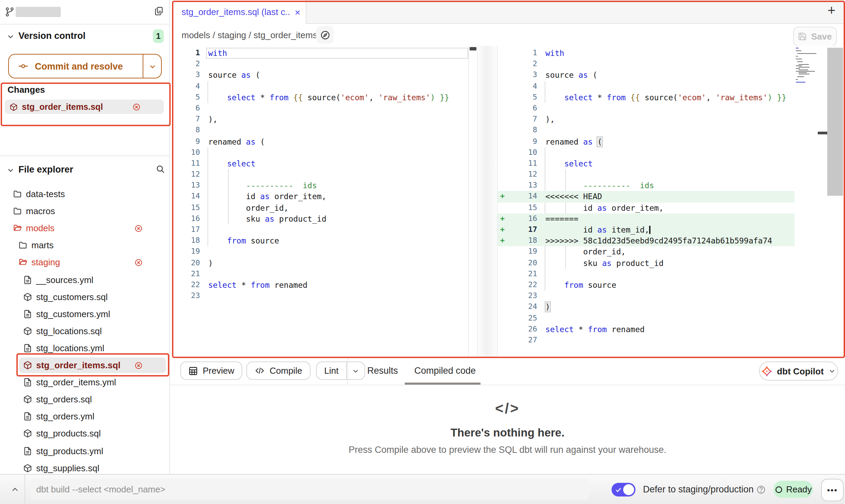 The height and width of the screenshot is (504, 845). What do you see at coordinates (646, 64) in the screenshot?
I see `code-line-2: 2` at bounding box center [646, 64].